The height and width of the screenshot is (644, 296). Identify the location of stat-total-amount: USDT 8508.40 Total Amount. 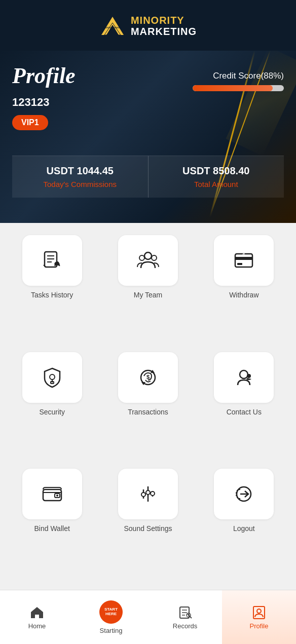
(216, 176).